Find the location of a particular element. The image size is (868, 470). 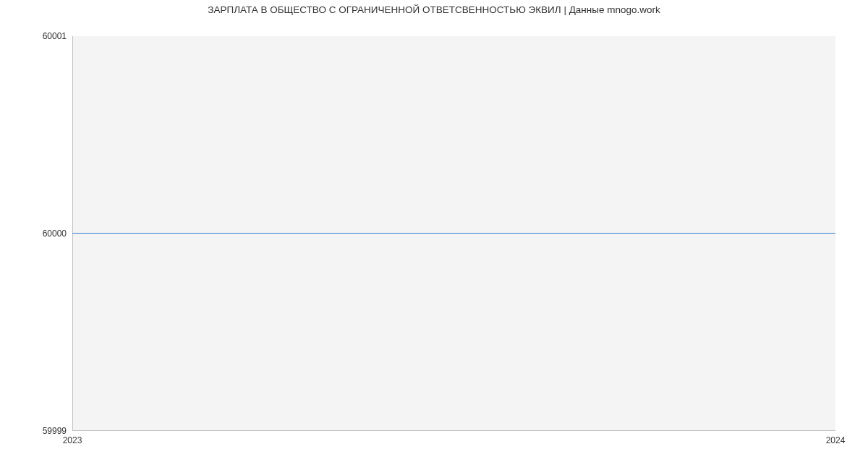

y-tick-label: 60001 is located at coordinates (55, 36).